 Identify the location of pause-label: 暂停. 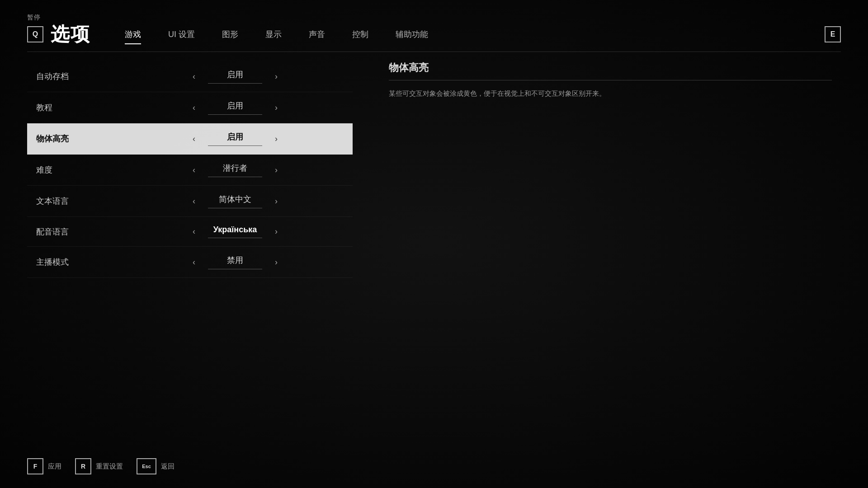
(34, 18).